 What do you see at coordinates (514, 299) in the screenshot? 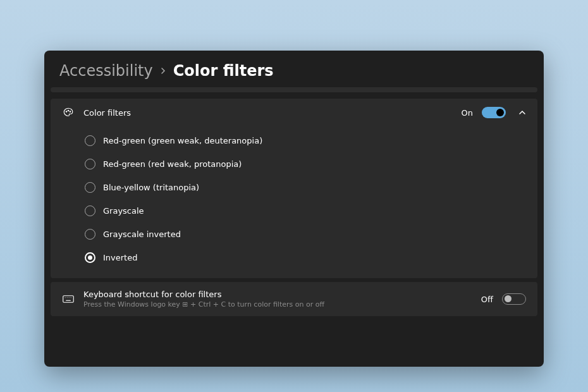
I see `keyboard-shortcut-toggle` at bounding box center [514, 299].